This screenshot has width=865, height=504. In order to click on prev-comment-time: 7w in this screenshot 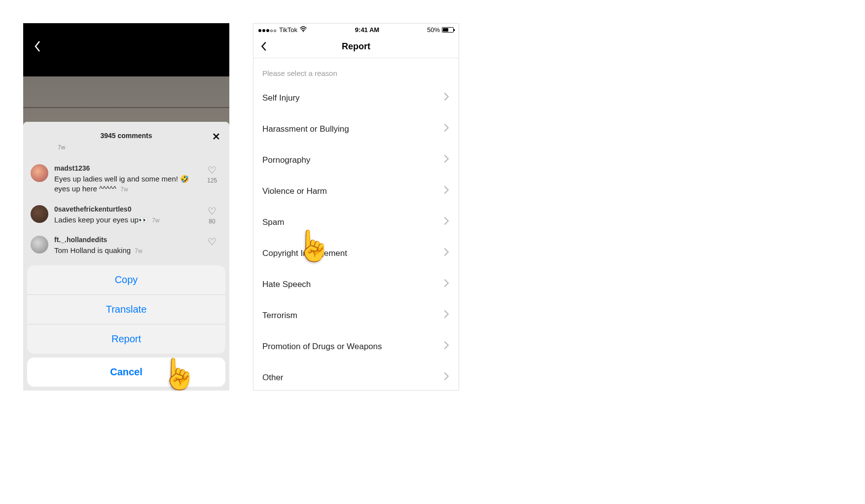, I will do `click(61, 147)`.